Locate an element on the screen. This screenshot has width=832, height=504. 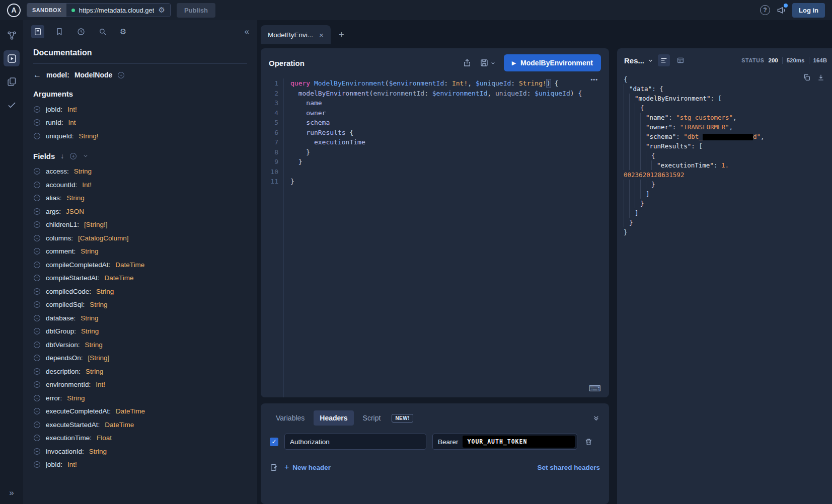
set-shared-headers-link: Set shared headers is located at coordinates (569, 468).